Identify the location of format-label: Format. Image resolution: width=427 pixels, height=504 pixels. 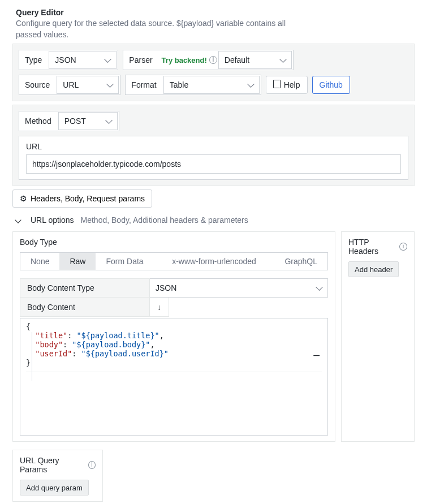
(144, 85).